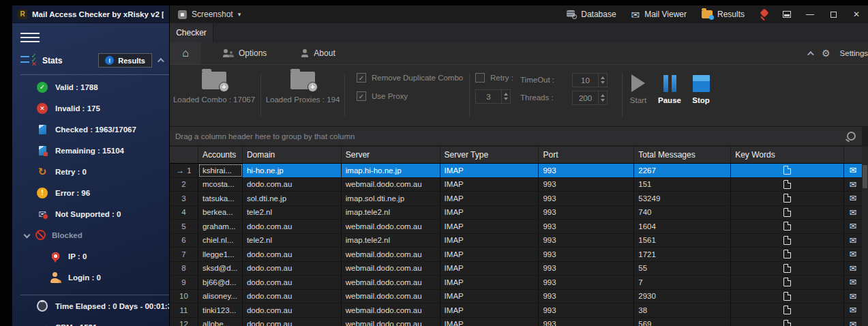 The width and height of the screenshot is (868, 326). Describe the element at coordinates (125, 60) in the screenshot. I see `results-toggle-button: ! Results` at that location.